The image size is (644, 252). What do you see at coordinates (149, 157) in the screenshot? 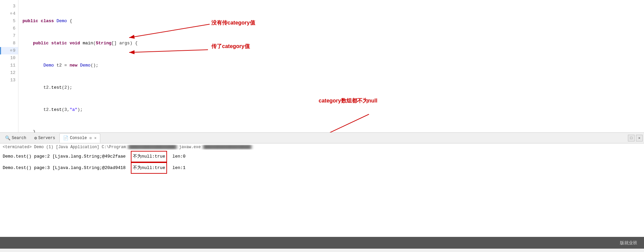
I see `highlight-box-1: 不为null:true` at bounding box center [149, 157].